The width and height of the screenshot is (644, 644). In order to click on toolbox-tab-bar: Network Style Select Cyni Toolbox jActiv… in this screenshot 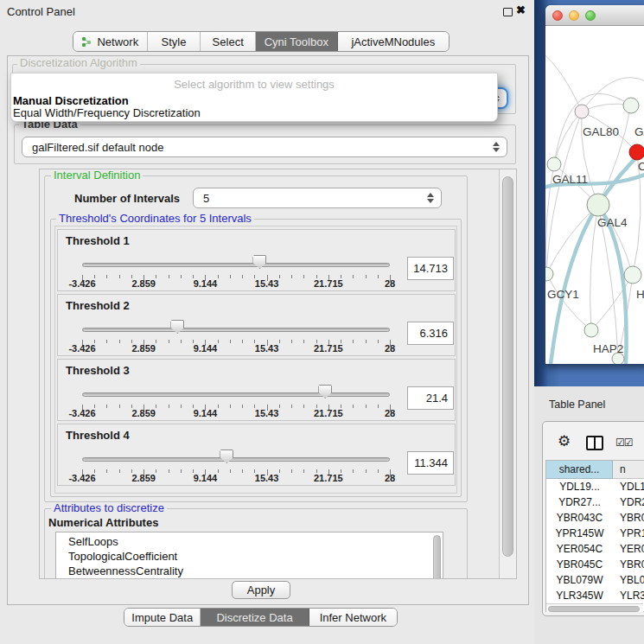, I will do `click(261, 41)`.